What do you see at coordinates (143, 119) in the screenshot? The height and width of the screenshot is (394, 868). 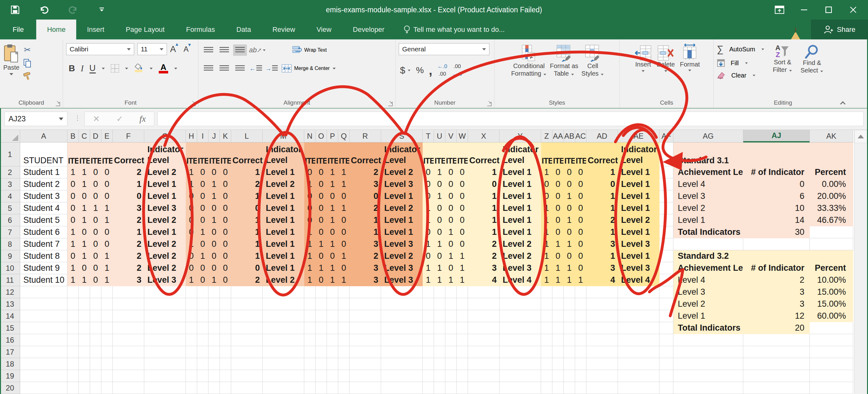 I see `insert-function-button: fx` at bounding box center [143, 119].